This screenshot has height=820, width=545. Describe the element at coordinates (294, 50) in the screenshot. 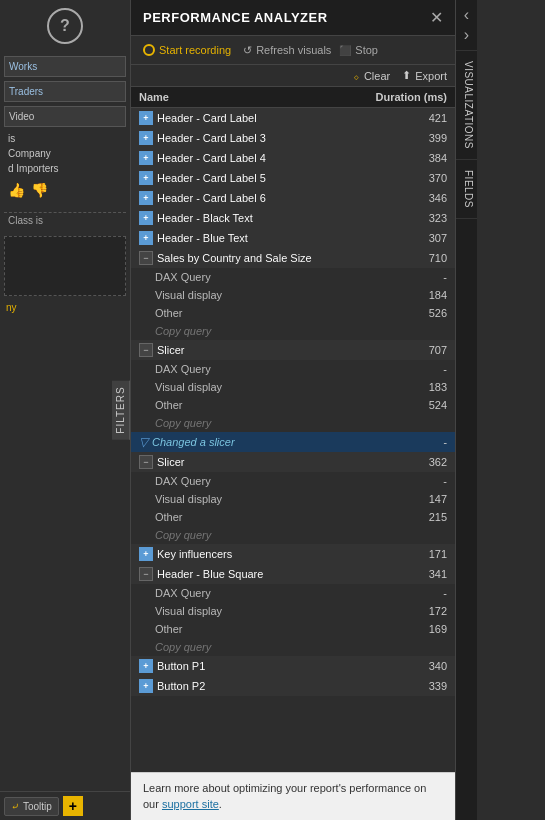

I see `refresh-visuals-label: Refresh visuals` at that location.